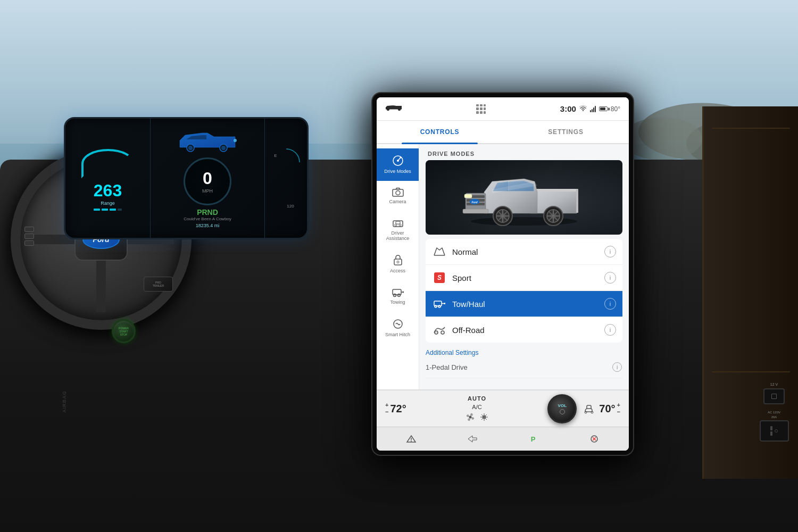 The height and width of the screenshot is (532, 798). I want to click on normal-info-button: i, so click(610, 252).